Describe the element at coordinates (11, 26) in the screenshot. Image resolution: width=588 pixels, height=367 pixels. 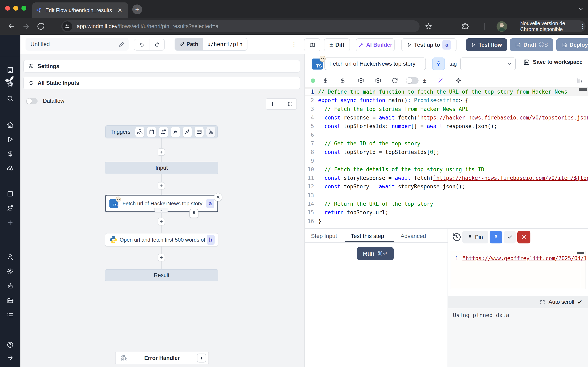
I see `back-icon` at that location.